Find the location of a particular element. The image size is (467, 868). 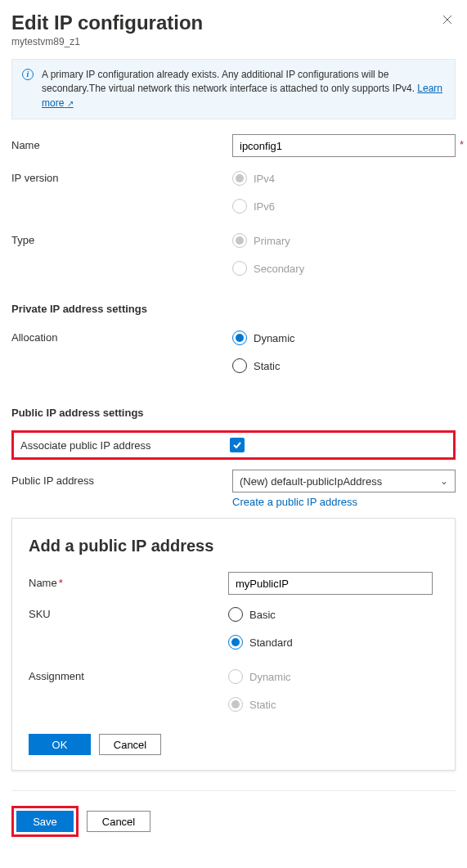

info-banner: i A primary IP configuration already exi… is located at coordinates (234, 89).